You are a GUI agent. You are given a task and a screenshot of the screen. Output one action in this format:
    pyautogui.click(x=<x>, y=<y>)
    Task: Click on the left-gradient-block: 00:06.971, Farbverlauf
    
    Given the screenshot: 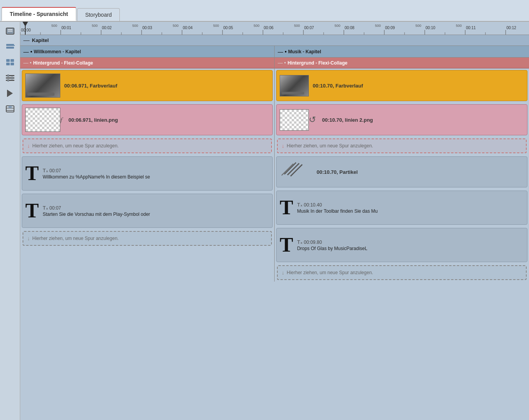 What is the action you would take?
    pyautogui.click(x=147, y=86)
    